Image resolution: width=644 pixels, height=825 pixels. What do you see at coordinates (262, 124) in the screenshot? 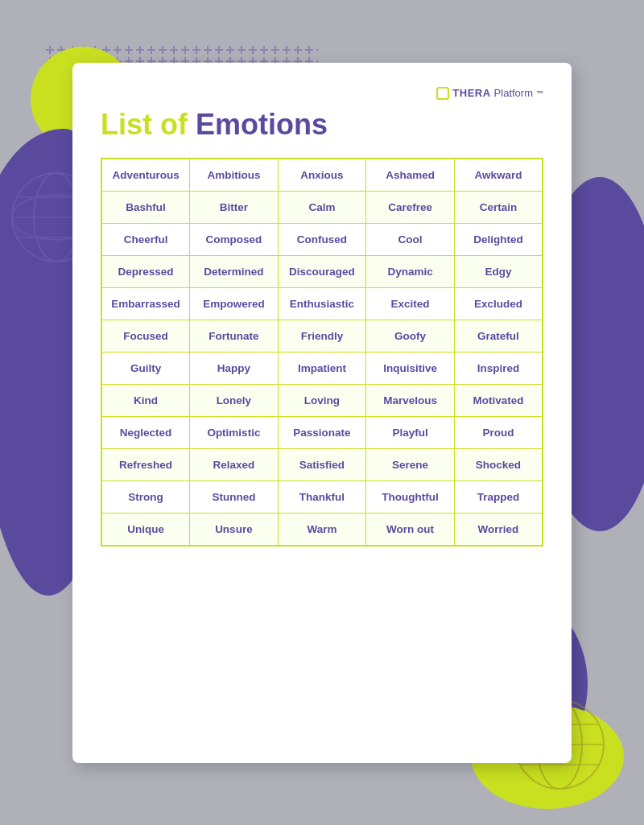
I see `title-emotions: Emotions` at bounding box center [262, 124].